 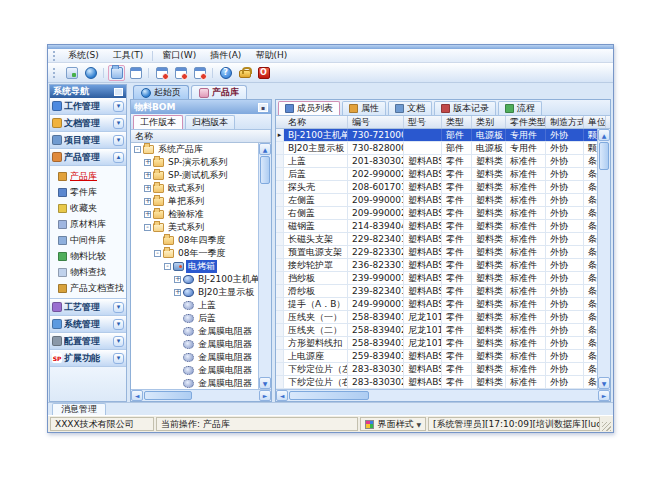 I want to click on detail-tab-0: 成员列表, so click(x=309, y=108).